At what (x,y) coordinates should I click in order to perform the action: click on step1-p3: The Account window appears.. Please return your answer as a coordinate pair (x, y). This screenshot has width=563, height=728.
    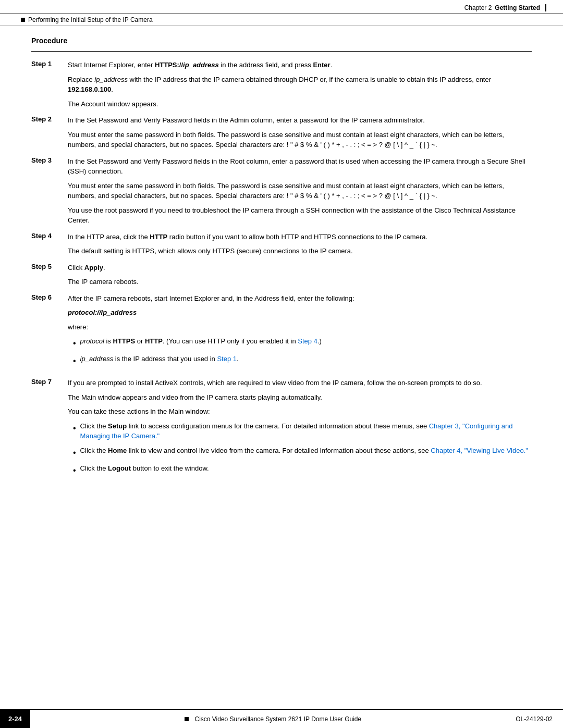
    Looking at the image, I should click on (300, 104).